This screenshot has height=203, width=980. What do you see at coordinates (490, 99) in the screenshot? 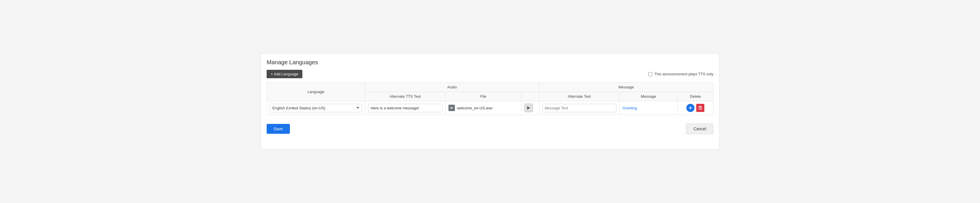
I see `language-table: Language Audio Message Alternate TTS Tex…` at bounding box center [490, 99].